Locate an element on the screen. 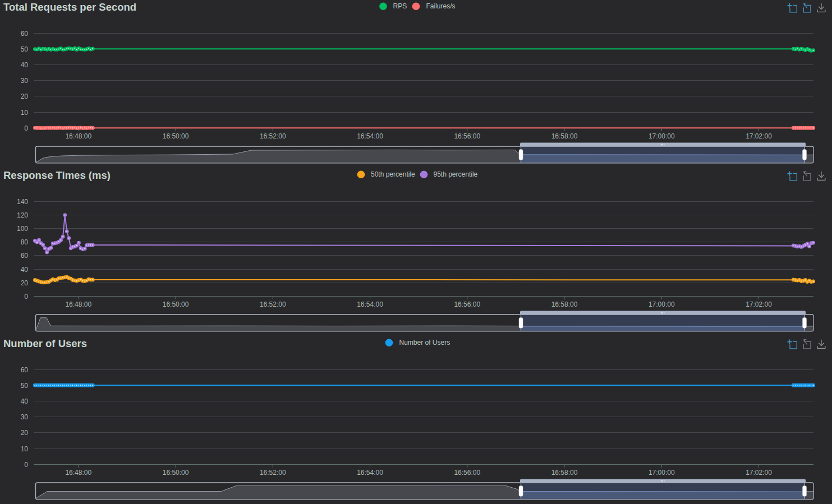 The width and height of the screenshot is (832, 504). svg-text: 50th percentile is located at coordinates (393, 174).